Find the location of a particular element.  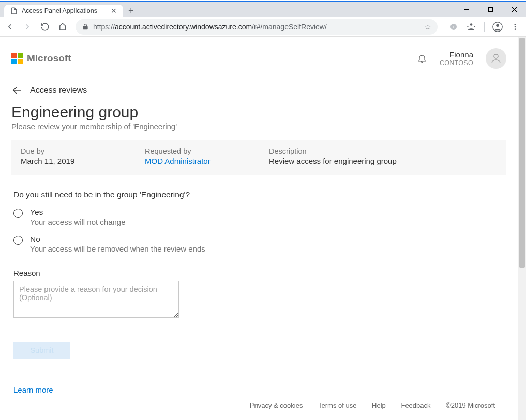

scrollbar-thumb is located at coordinates (522, 153).